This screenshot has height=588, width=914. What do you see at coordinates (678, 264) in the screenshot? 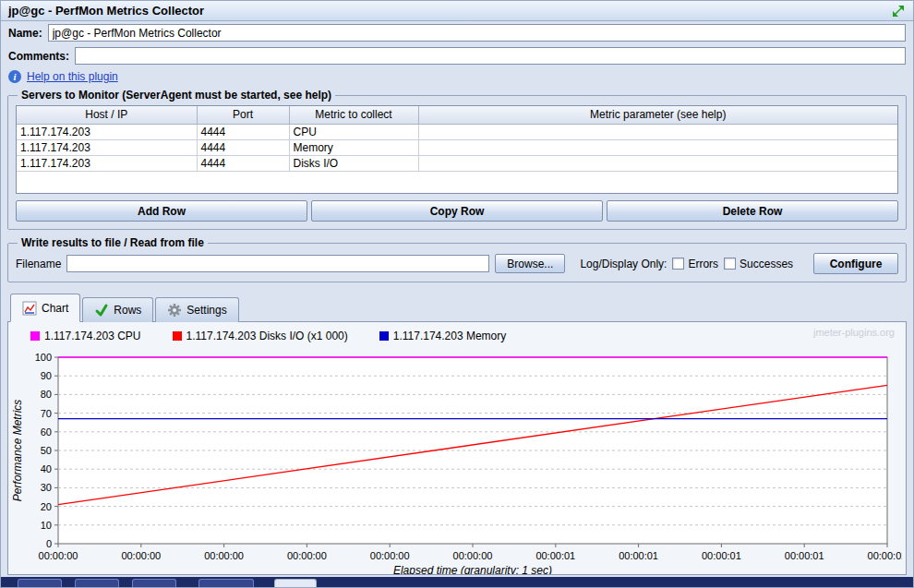
I see `errors-checkbox` at bounding box center [678, 264].